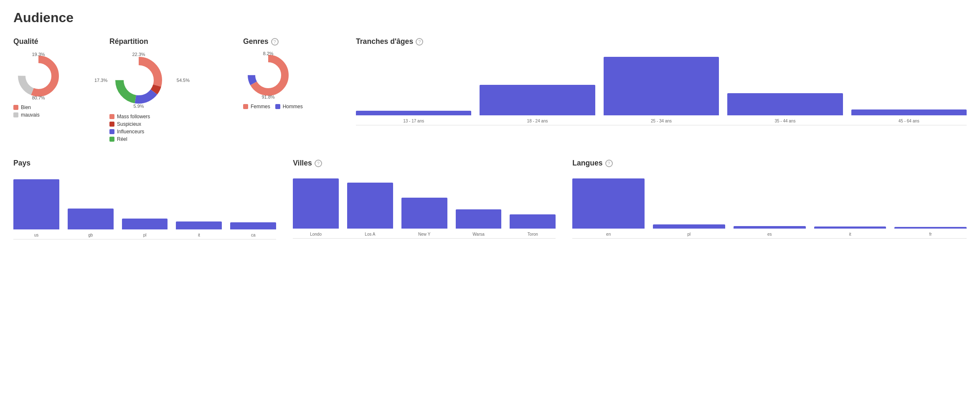 The width and height of the screenshot is (980, 397). I want to click on legend-dot-mauvais, so click(16, 115).